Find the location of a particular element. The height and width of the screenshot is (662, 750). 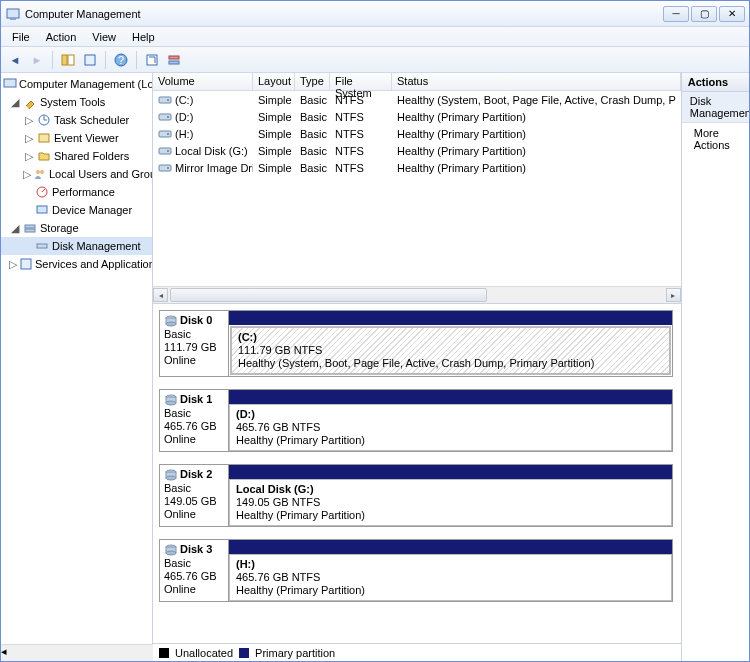

menu-file: File is located at coordinates (21, 37).